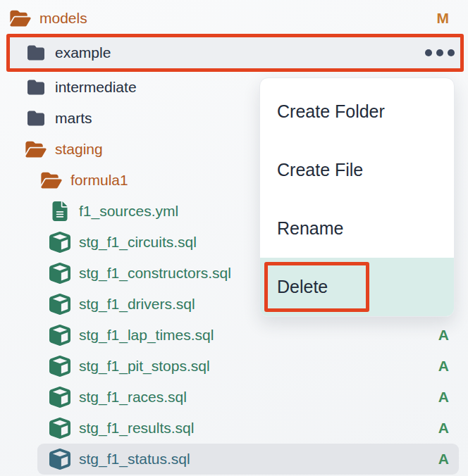 This screenshot has height=476, width=468. Describe the element at coordinates (357, 111) in the screenshot. I see `menu-item-create-folder: Create Folder` at that location.